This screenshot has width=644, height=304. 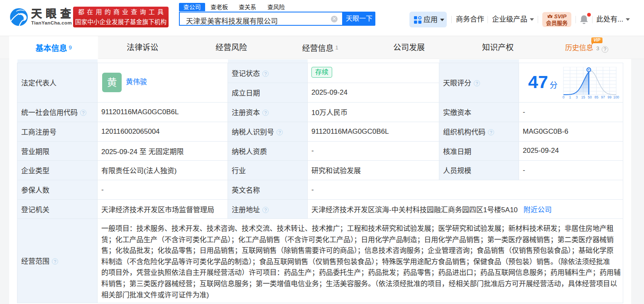 What do you see at coordinates (610, 97) in the screenshot?
I see `svg-text: 99` at bounding box center [610, 97].